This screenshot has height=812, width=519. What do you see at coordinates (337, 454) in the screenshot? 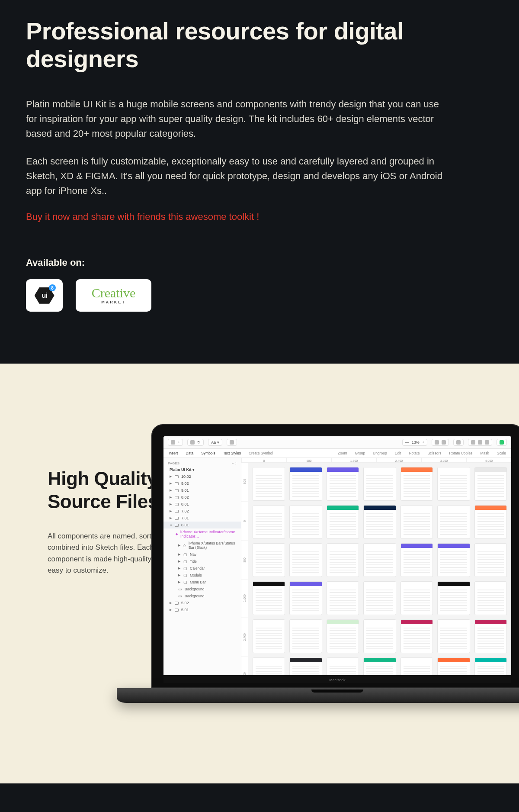
I see `sketch-menubar: Insert Data Symbols Text Styles Create S…` at bounding box center [337, 454].